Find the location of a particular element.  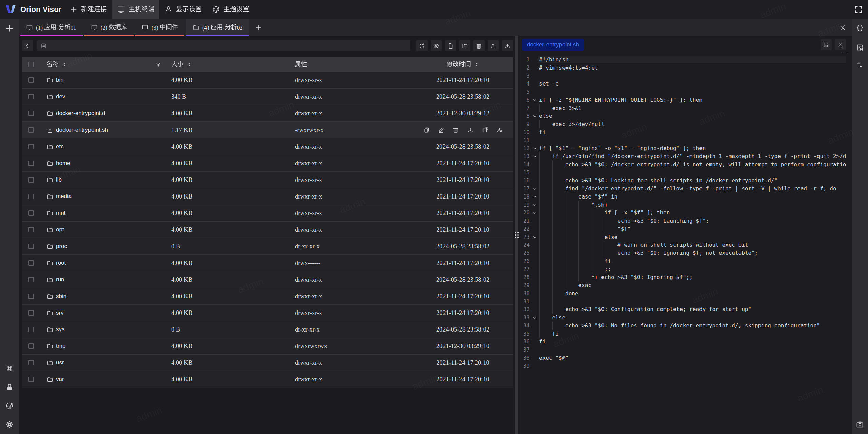

file-row-docker-entrypoint.d: docker-entrypoint.d4.00 KBdrwxr-xr-x2021… is located at coordinates (267, 113).